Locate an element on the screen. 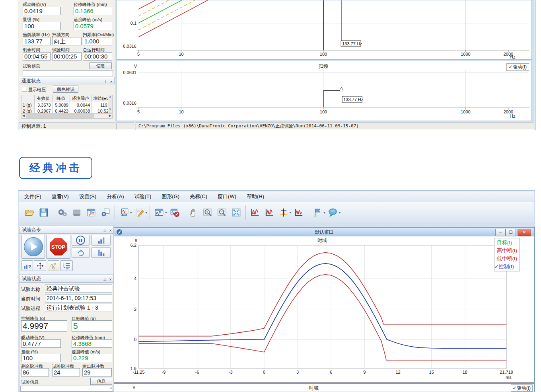  menu-settings: 设置(S) is located at coordinates (88, 197).